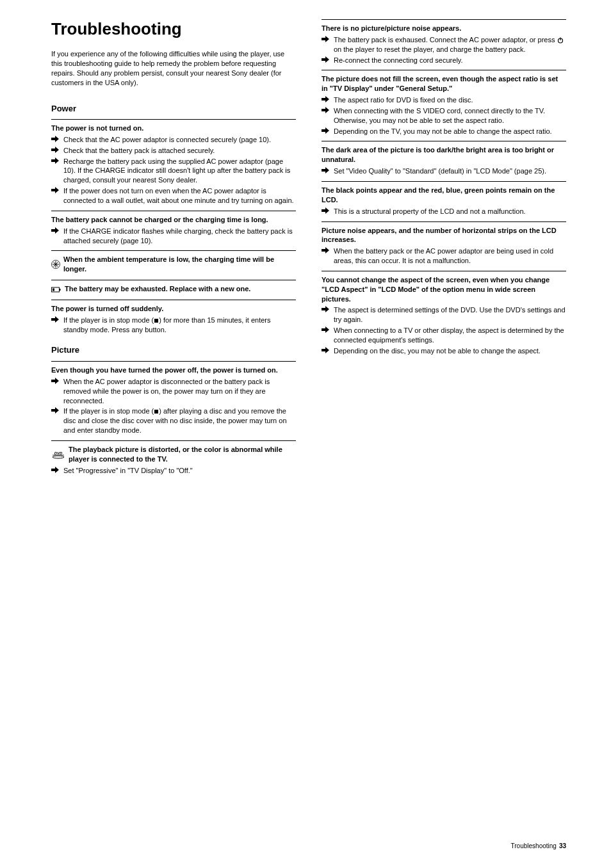 The height and width of the screenshot is (868, 611). I want to click on solution-bullet: Check that the AC power adaptor is conne…, so click(174, 140).